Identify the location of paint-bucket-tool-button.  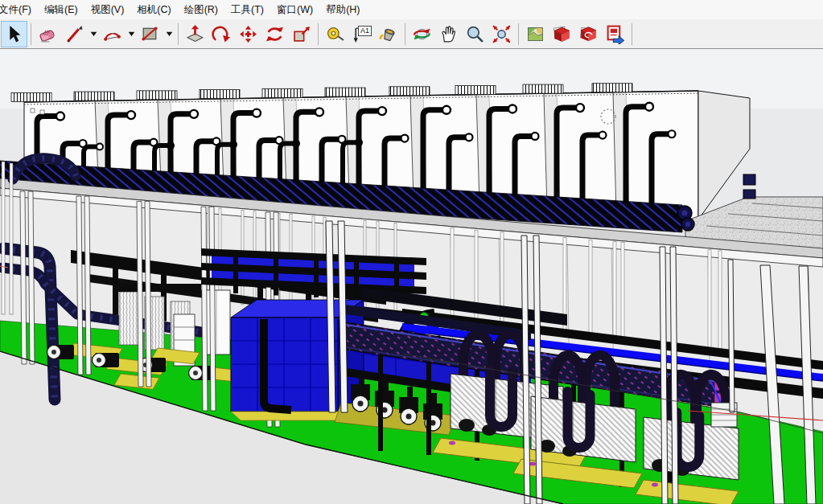
(388, 34).